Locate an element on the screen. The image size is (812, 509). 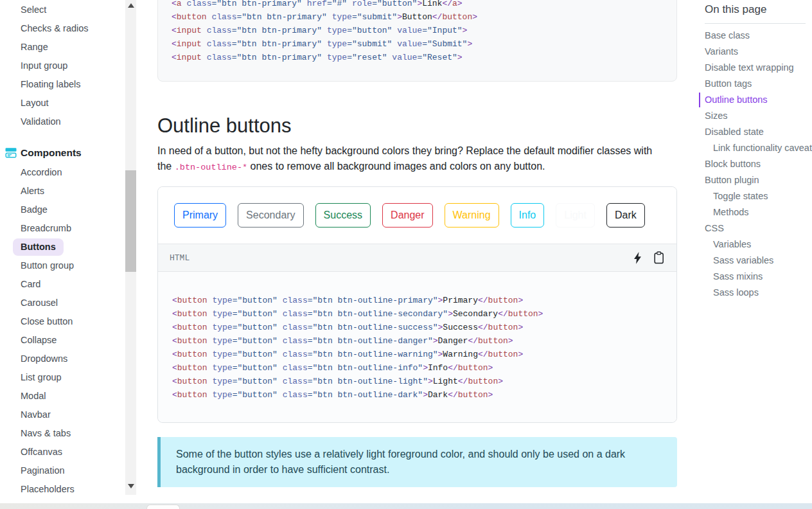
sidebar-item-input-group: Input group is located at coordinates (68, 66).